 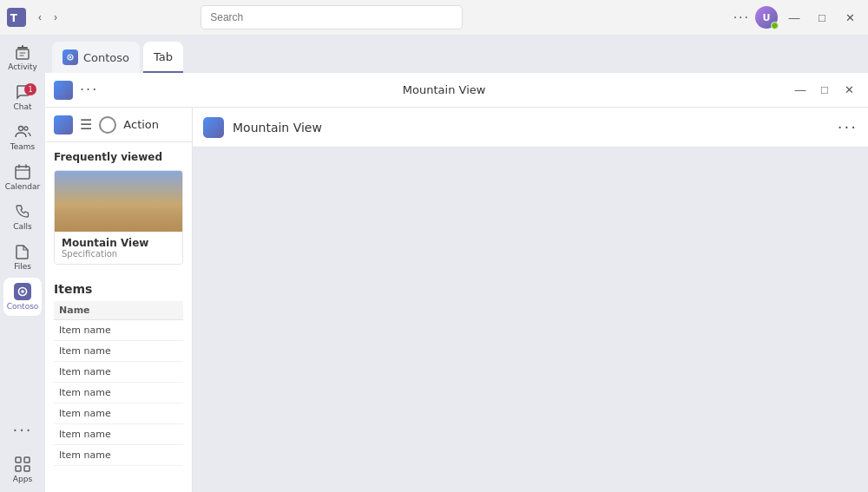 What do you see at coordinates (23, 97) in the screenshot?
I see `sidebar-item-chat: Chat 1` at bounding box center [23, 97].